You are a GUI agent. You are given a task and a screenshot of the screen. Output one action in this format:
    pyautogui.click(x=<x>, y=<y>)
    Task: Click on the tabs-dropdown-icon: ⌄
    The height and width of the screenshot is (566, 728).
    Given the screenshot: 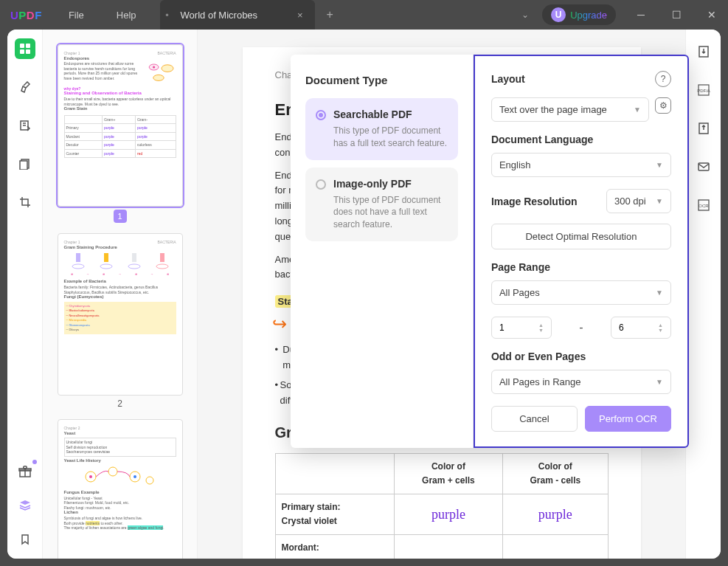 What is the action you would take?
    pyautogui.click(x=525, y=15)
    